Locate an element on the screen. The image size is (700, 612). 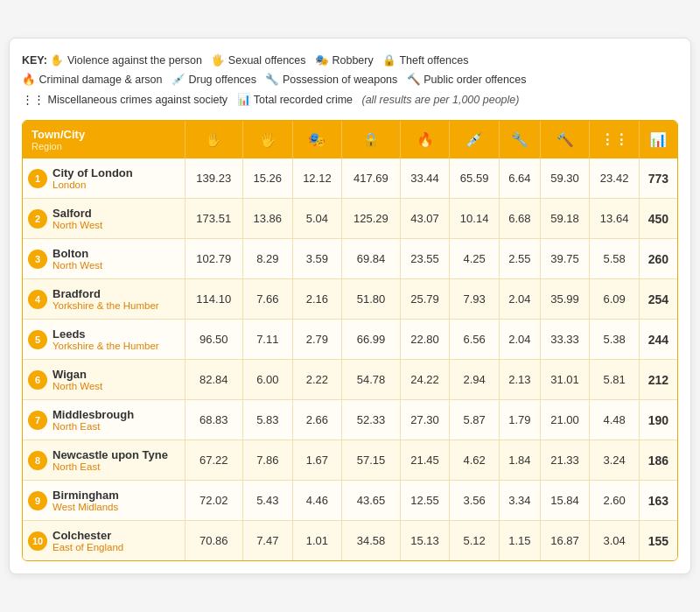
table-row: 4 Bradford Yorkshire & the Humber 114.10… is located at coordinates (350, 299).